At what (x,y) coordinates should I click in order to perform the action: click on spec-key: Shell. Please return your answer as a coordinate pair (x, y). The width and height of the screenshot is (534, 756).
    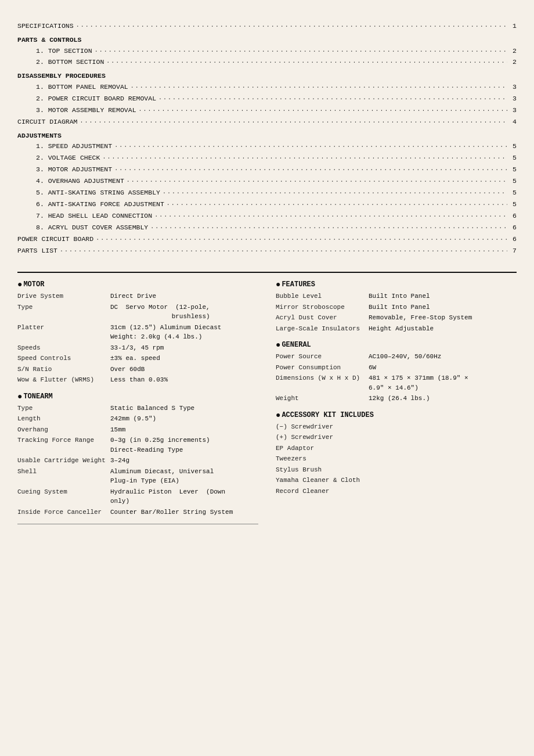
    Looking at the image, I should click on (64, 476).